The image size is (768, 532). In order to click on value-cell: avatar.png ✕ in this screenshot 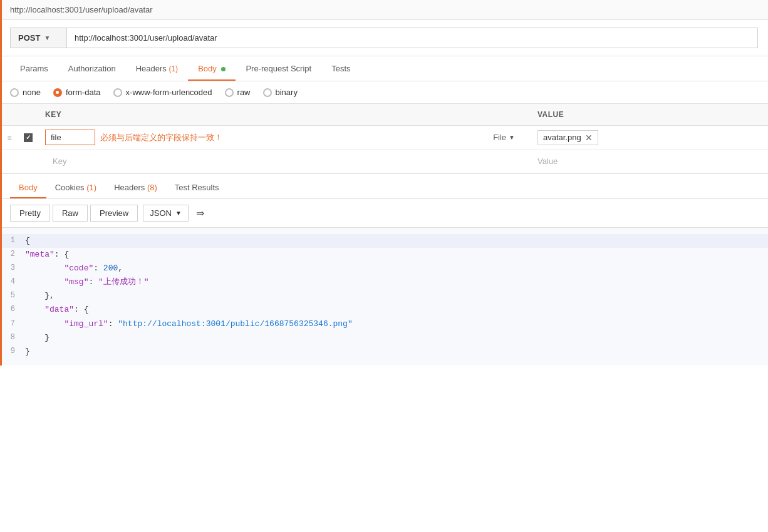, I will do `click(649, 138)`.